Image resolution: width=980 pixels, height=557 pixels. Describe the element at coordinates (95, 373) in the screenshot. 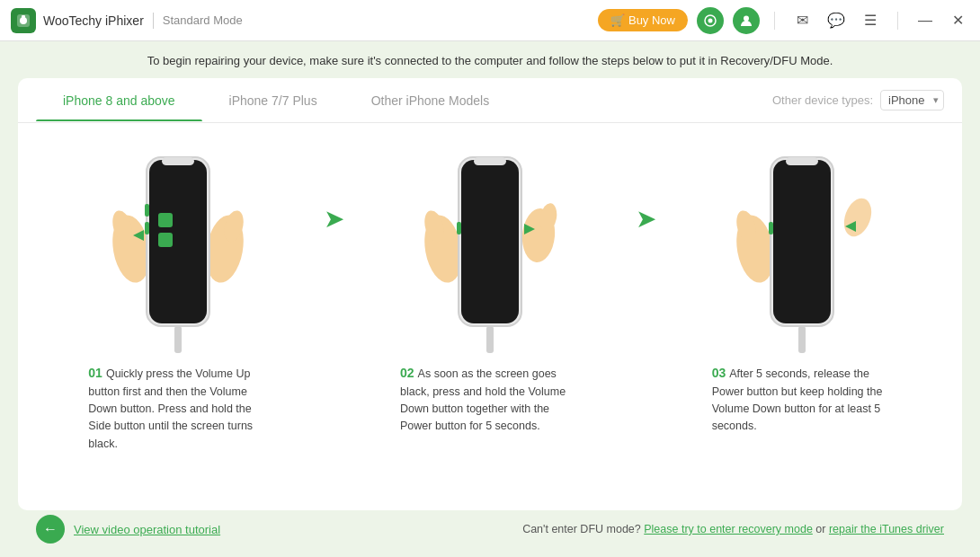

I see `step-1-num: 01` at that location.